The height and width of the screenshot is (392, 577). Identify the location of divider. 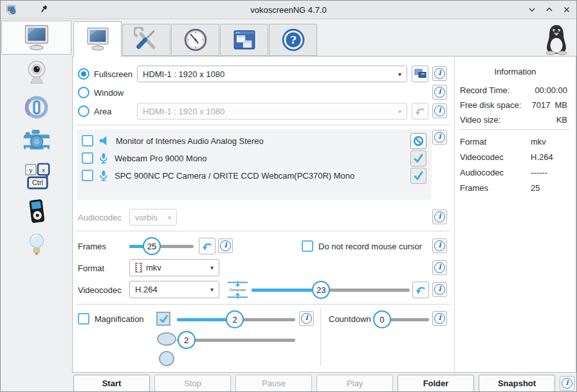
(263, 125).